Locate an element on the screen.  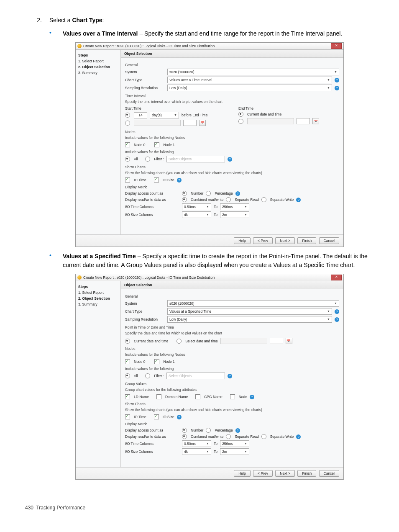
step-number: 2. is located at coordinates (37, 20).